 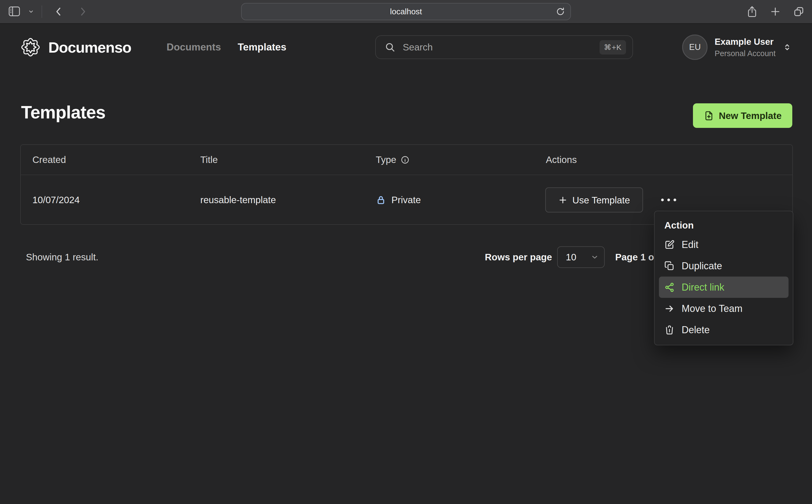 I want to click on brand-name: Documenso, so click(x=90, y=47).